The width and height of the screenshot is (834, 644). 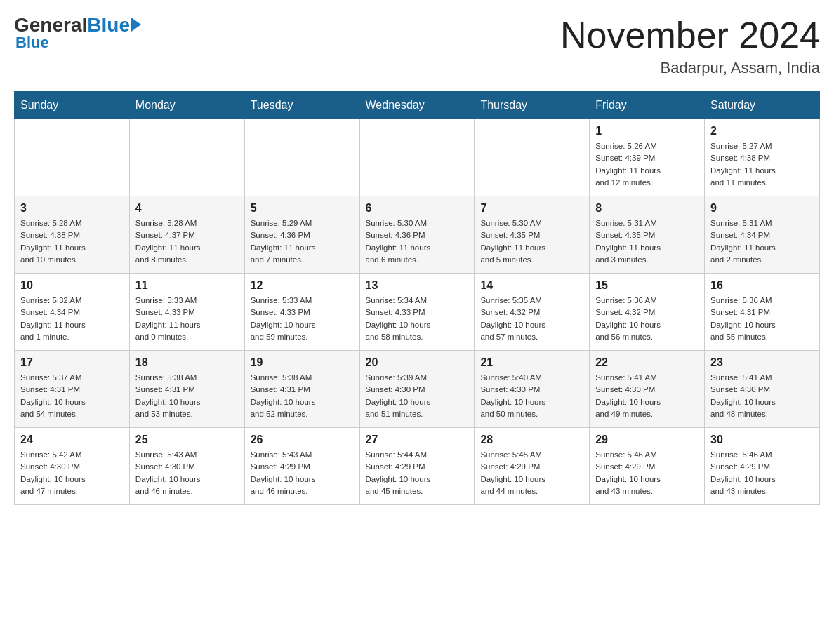 I want to click on calendar-cell: 9Sunrise: 5:31 AMSunset: 4:34 PMDaylight…, so click(x=762, y=235).